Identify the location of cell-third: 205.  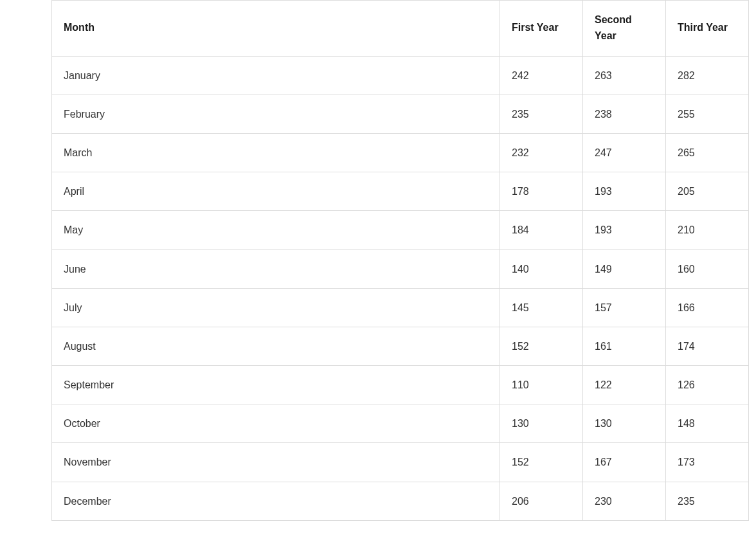
(707, 192).